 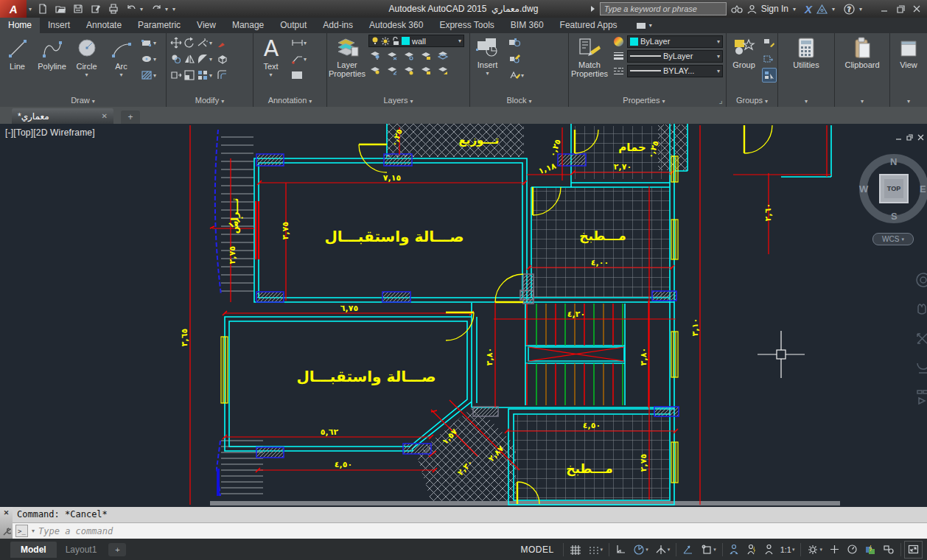 What do you see at coordinates (788, 550) in the screenshot?
I see `annotation-scale-value: 1:1▾` at bounding box center [788, 550].